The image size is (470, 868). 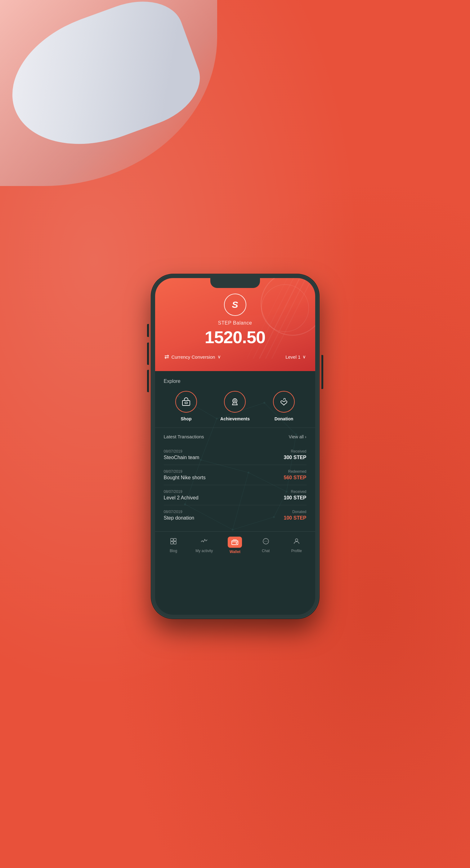 What do you see at coordinates (148, 330) in the screenshot?
I see `volume-toggle-button` at bounding box center [148, 330].